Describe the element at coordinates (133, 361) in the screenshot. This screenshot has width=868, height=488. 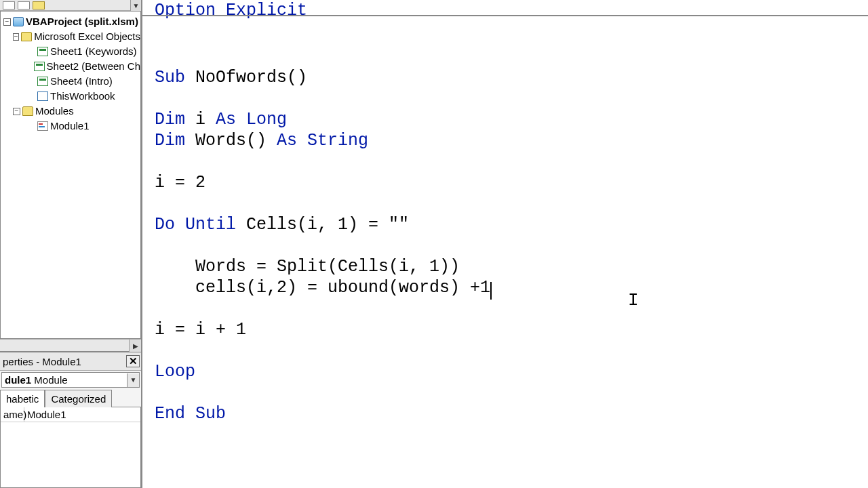
I see `close-properties-button: ✕` at that location.